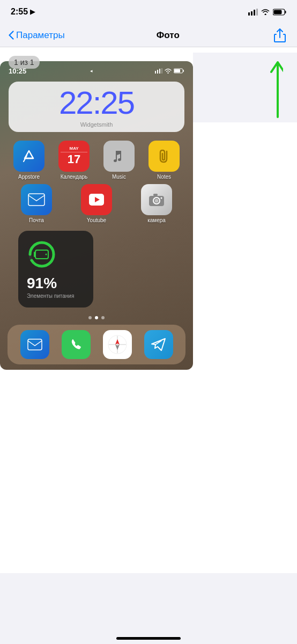 Image resolution: width=297 pixels, height=644 pixels. I want to click on location-icon: ▶, so click(32, 12).